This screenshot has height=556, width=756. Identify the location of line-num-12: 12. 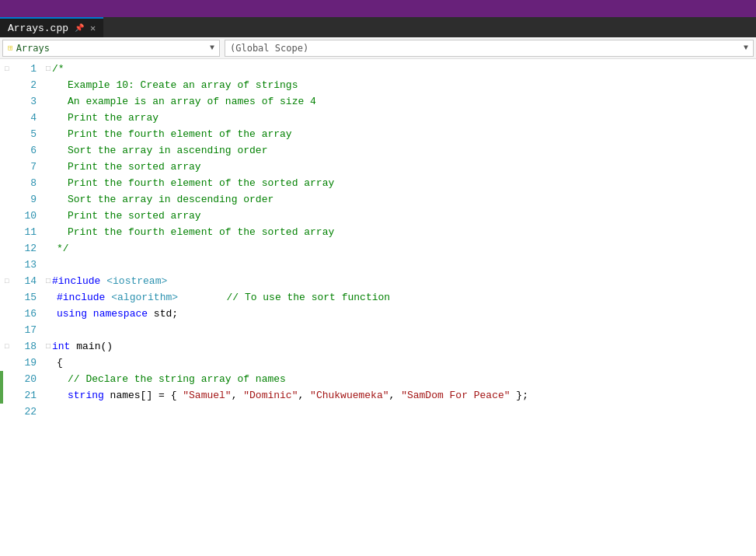
(22, 249).